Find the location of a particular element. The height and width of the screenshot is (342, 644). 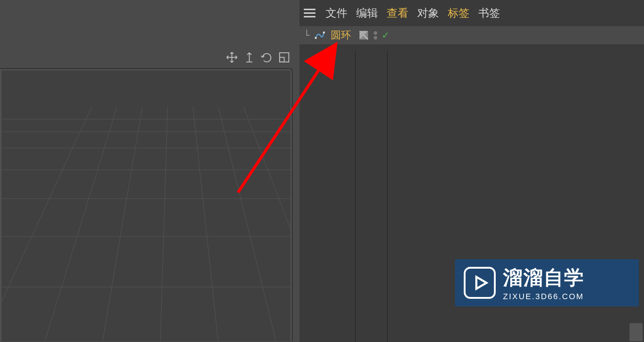

frame-tool-icon is located at coordinates (284, 57).